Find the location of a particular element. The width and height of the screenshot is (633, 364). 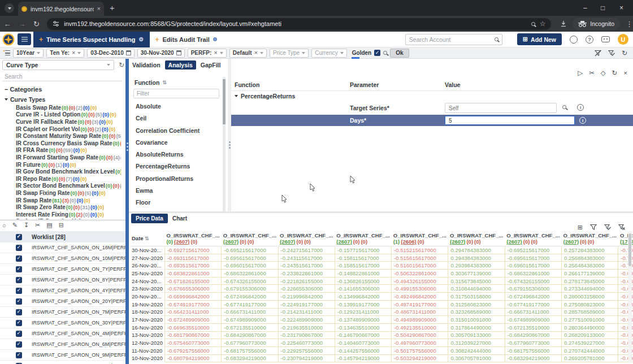

price-cell: -0.672489909000 is located at coordinates (193, 320).